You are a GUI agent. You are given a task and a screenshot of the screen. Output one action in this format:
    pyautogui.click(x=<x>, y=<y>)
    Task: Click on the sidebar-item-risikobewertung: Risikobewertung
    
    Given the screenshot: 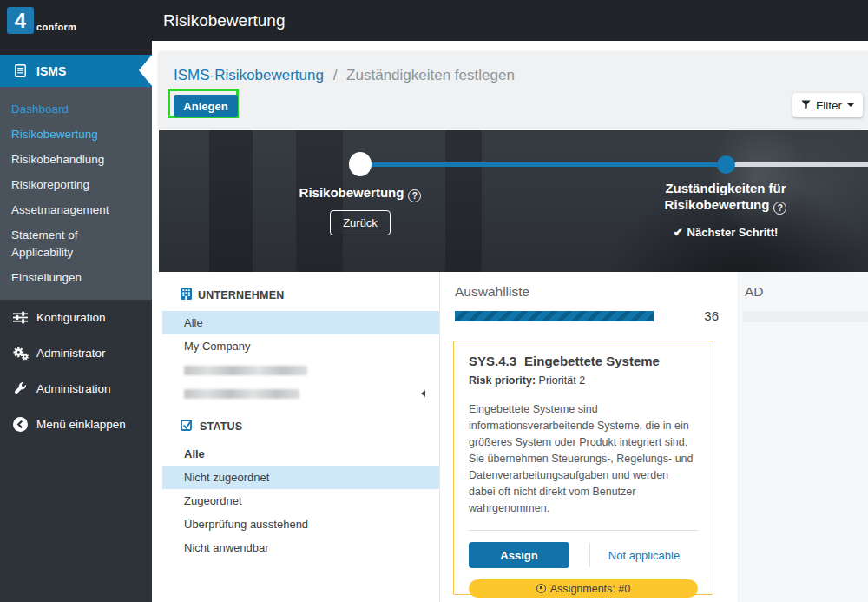 What is the action you would take?
    pyautogui.click(x=76, y=135)
    